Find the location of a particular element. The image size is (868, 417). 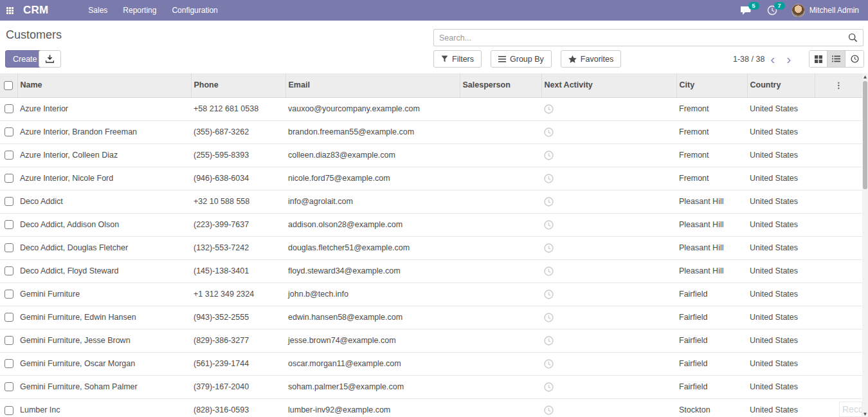

activities-button: 7 is located at coordinates (772, 10).